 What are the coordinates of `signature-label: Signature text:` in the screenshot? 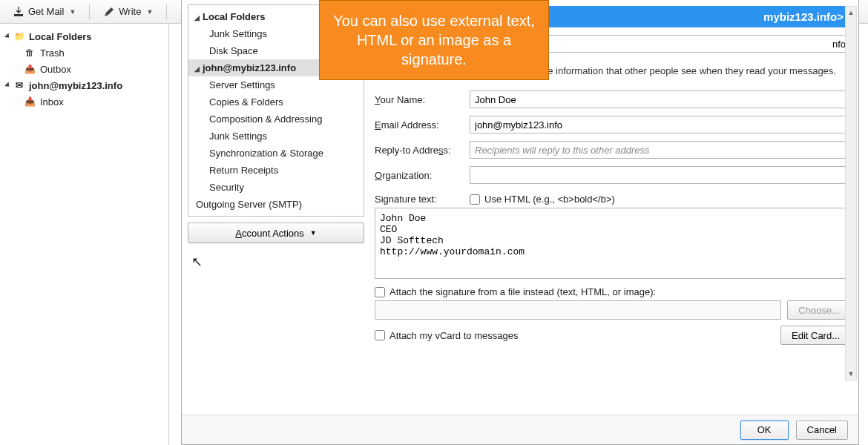 It's located at (422, 199).